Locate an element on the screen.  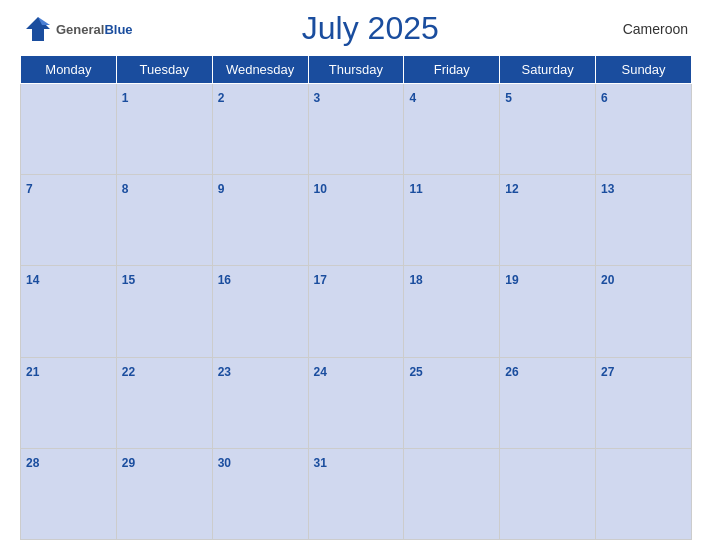
logo: GeneralBlue is located at coordinates (78, 29).